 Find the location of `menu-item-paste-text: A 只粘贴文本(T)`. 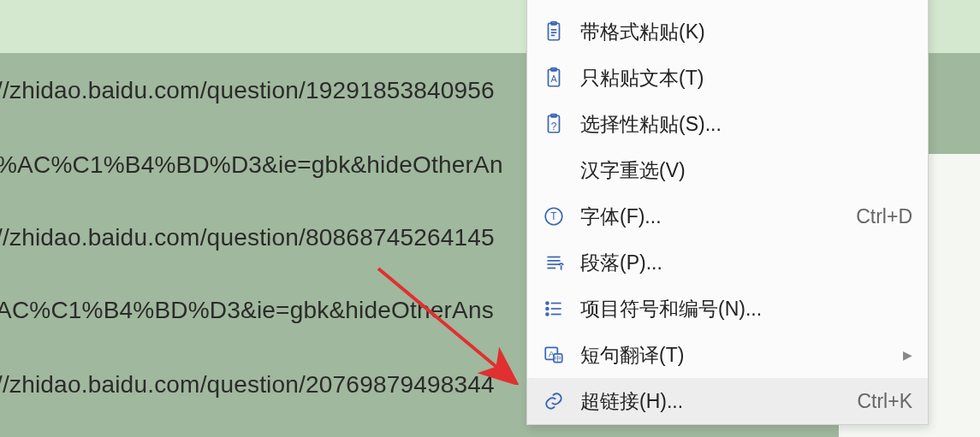

menu-item-paste-text: A 只粘贴文本(T) is located at coordinates (728, 78).